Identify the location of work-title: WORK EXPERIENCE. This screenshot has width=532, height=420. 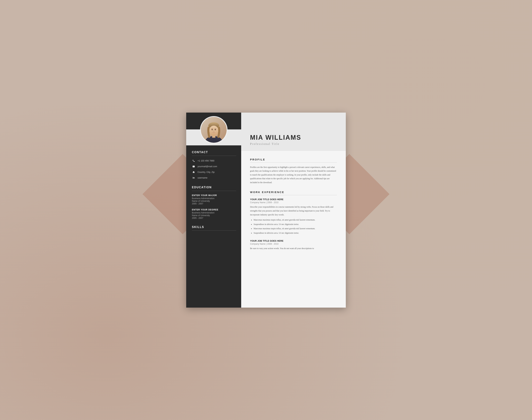
(294, 192).